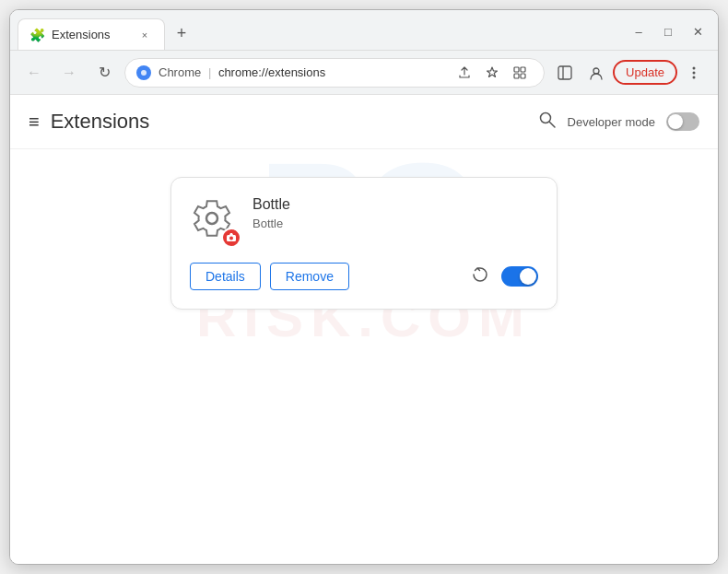  What do you see at coordinates (694, 73) in the screenshot?
I see `chrome-menu-button` at bounding box center [694, 73].